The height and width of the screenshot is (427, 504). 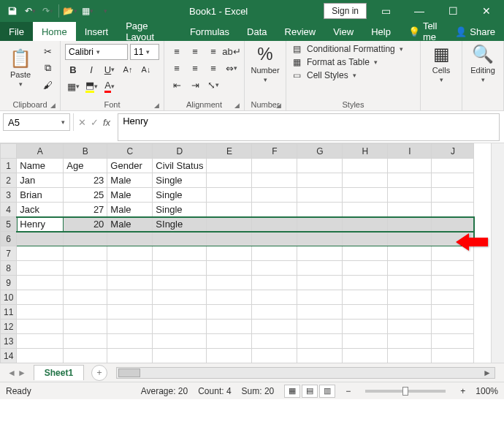 What do you see at coordinates (22, 373) in the screenshot?
I see `sheet-nav-next-icon: ►` at bounding box center [22, 373].